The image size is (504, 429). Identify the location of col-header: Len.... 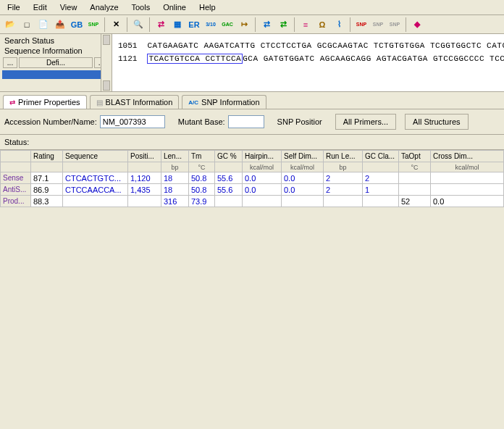
(175, 157).